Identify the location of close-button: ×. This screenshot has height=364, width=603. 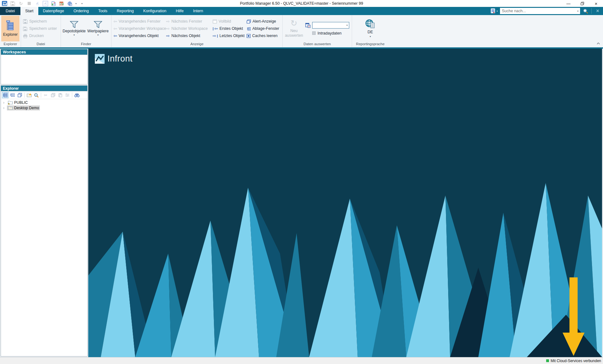
(596, 3).